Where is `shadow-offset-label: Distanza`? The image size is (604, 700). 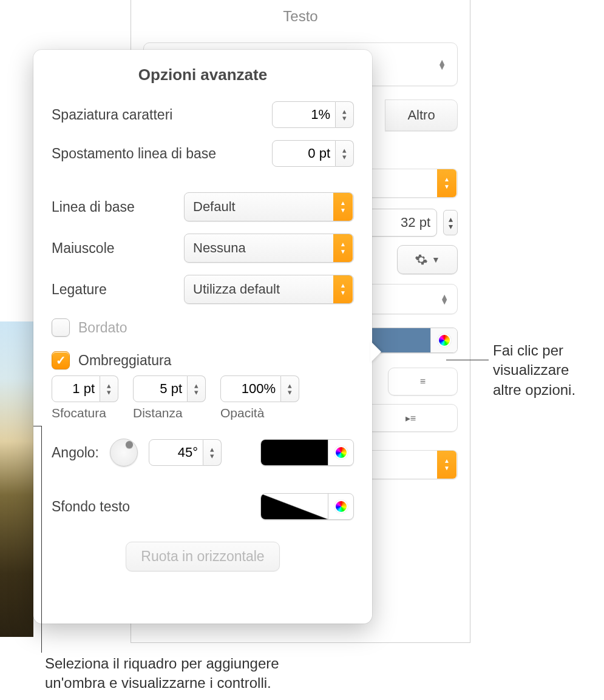 shadow-offset-label: Distanza is located at coordinates (169, 413).